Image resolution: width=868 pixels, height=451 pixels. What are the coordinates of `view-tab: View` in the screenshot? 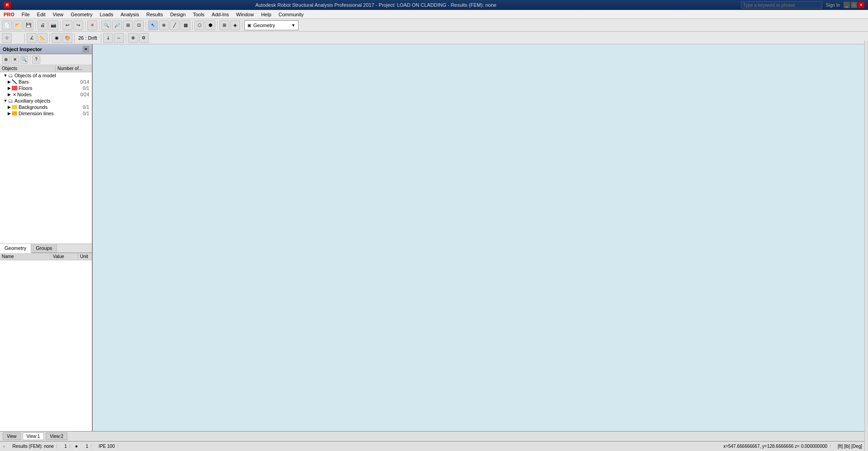 It's located at (12, 437).